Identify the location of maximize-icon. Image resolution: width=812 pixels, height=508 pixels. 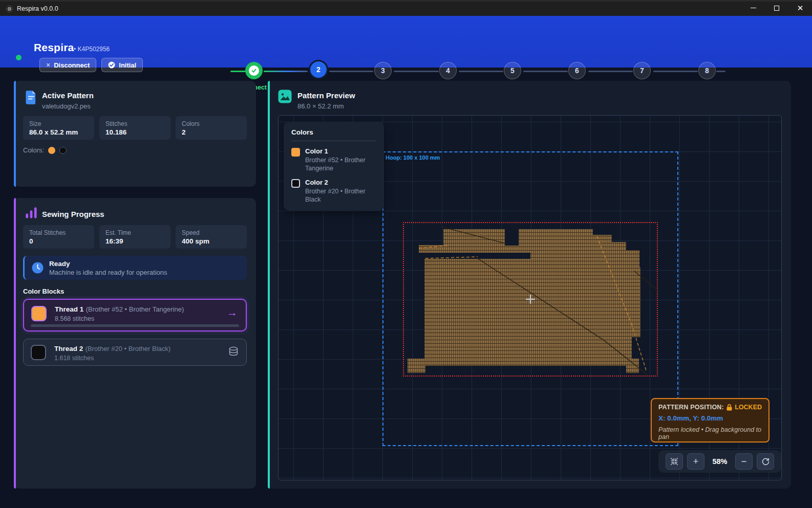
(777, 8).